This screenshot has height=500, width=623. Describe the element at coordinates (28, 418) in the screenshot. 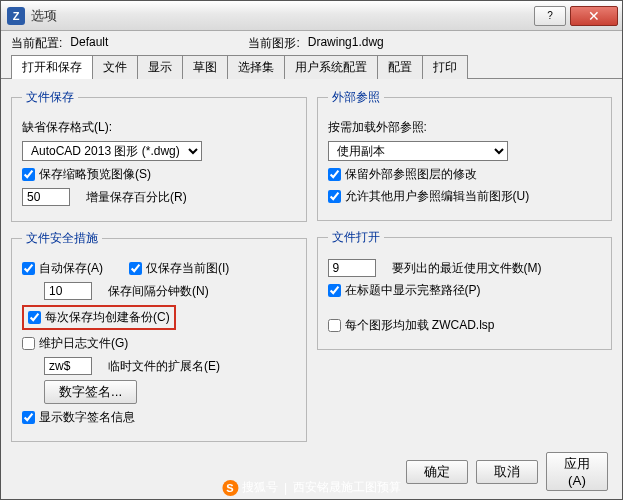

I see `show-signature-checkbox` at that location.